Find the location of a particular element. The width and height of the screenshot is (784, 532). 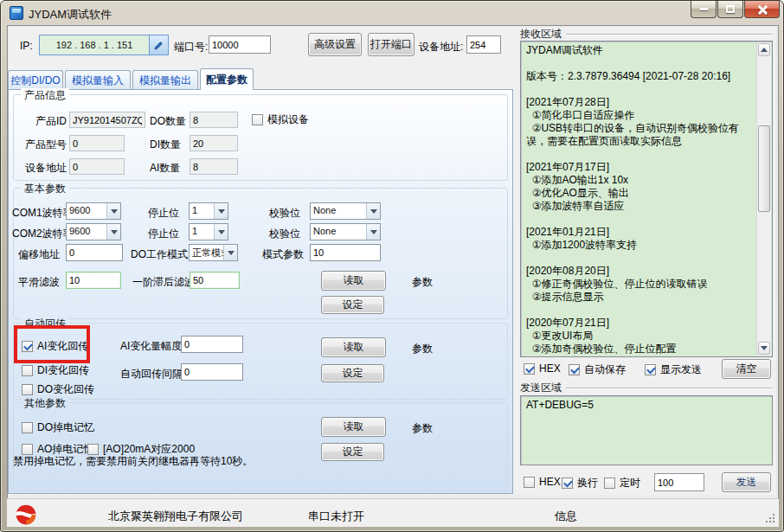

scroll-up-button is located at coordinates (764, 50).